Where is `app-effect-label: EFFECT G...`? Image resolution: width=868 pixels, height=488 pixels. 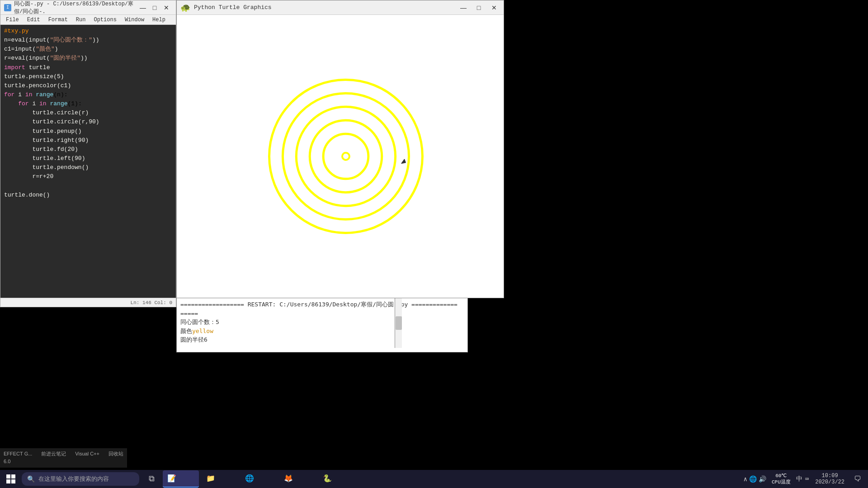 app-effect-label: EFFECT G... is located at coordinates (18, 454).